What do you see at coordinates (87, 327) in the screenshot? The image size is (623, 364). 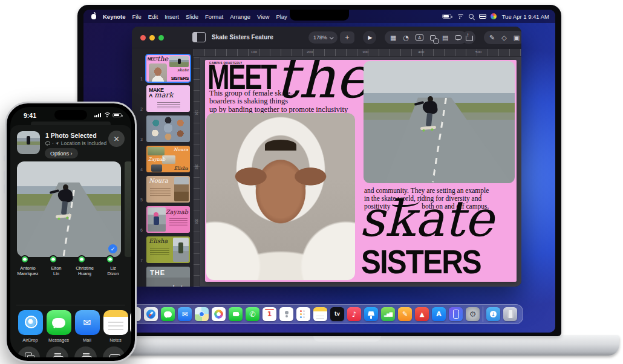 I see `share-app-mail: ✉ Mail` at bounding box center [87, 327].